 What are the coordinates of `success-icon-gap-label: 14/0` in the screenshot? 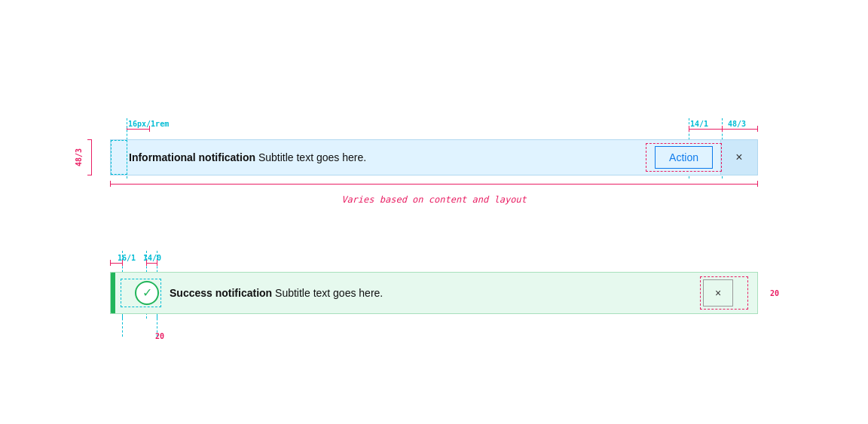 It's located at (152, 258).